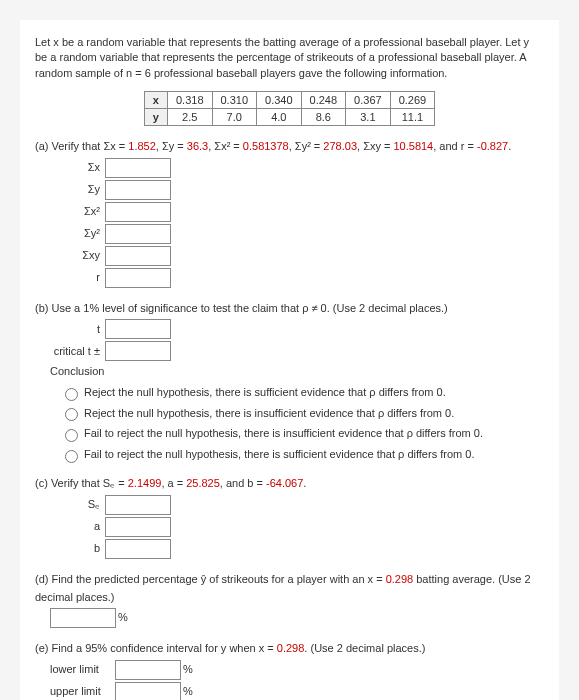  Describe the element at coordinates (188, 692) in the screenshot. I see `e-ul-pct: %` at that location.